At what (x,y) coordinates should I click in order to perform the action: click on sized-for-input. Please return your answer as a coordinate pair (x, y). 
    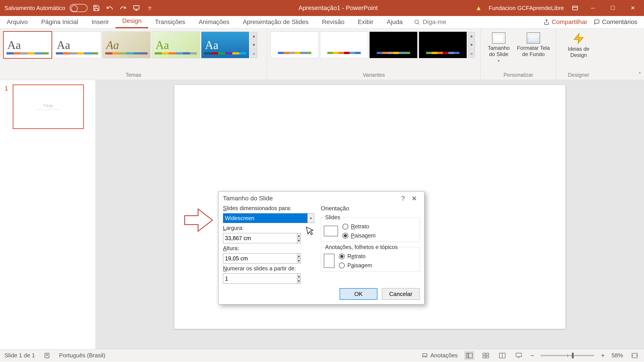
    Looking at the image, I should click on (265, 218).